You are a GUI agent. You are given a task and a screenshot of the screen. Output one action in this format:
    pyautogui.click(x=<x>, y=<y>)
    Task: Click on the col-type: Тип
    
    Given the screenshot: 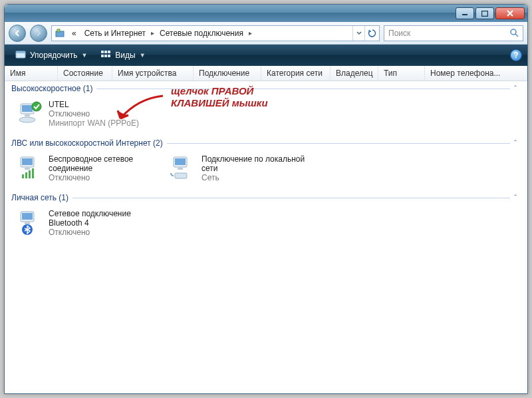 What is the action you would take?
    pyautogui.click(x=402, y=73)
    